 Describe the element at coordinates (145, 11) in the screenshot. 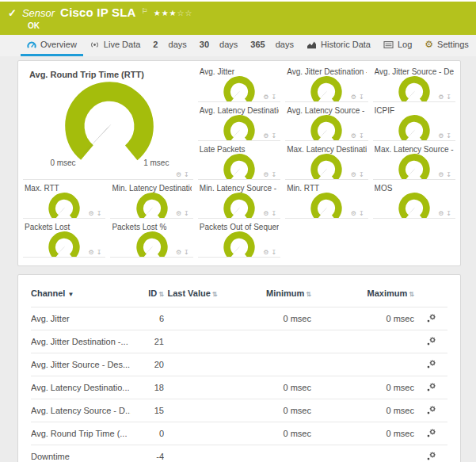

I see `pause-flag-icon: ⚐` at that location.